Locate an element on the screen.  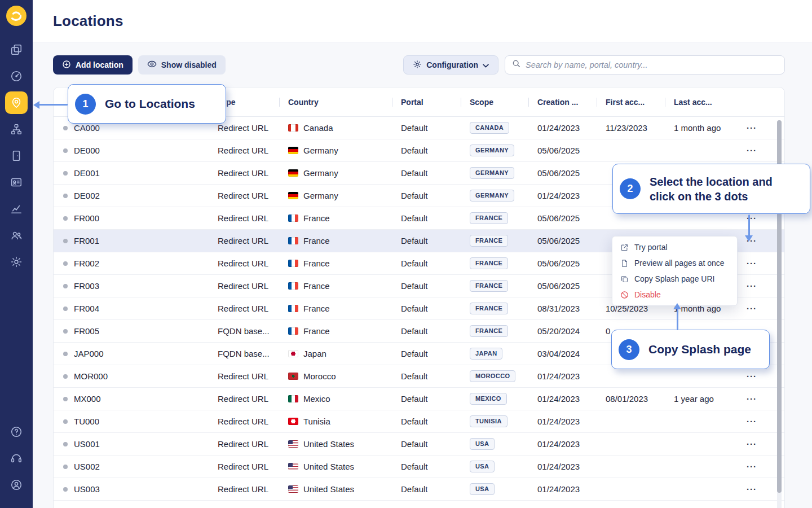
callout-text: Select the location and click on the 3 d… is located at coordinates (723, 189).